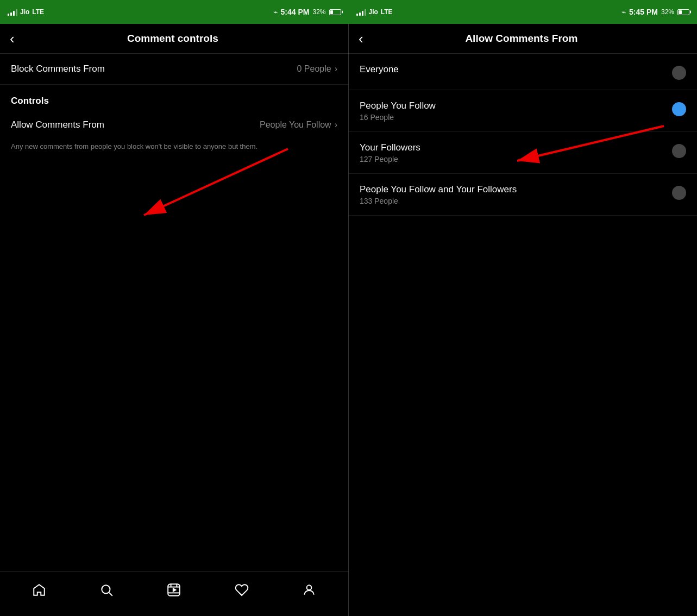 This screenshot has height=616, width=697. What do you see at coordinates (275, 12) in the screenshot?
I see `link-icon-left: ⌁` at bounding box center [275, 12].